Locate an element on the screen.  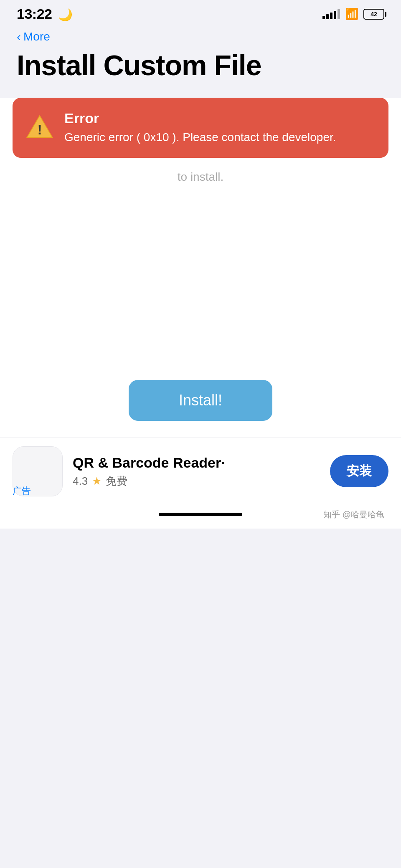
back-chevron-icon: ‹ is located at coordinates (19, 37).